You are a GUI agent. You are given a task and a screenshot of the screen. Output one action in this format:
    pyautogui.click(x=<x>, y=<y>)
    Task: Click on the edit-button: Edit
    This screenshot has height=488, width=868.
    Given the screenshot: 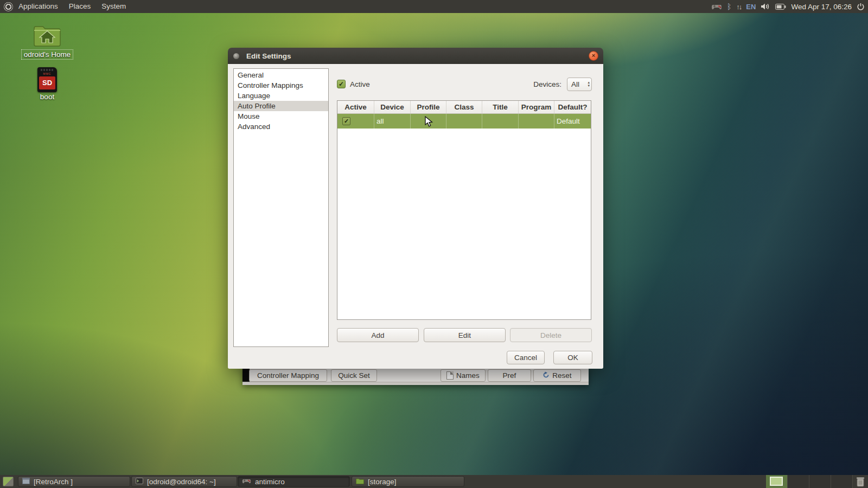 What is the action you would take?
    pyautogui.click(x=464, y=335)
    